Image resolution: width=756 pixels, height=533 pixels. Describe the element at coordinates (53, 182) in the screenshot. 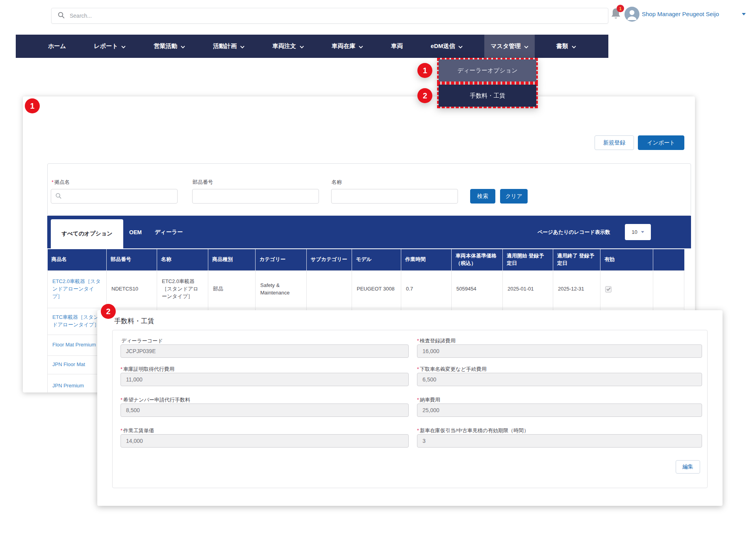

I see `required-asterisk: *` at that location.